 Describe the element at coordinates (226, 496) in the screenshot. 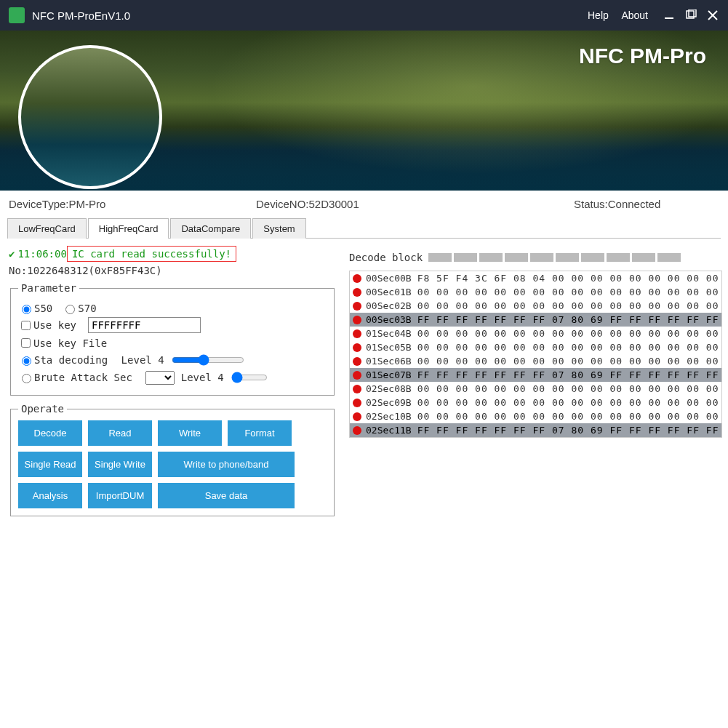

I see `save-data-button: Save data` at that location.